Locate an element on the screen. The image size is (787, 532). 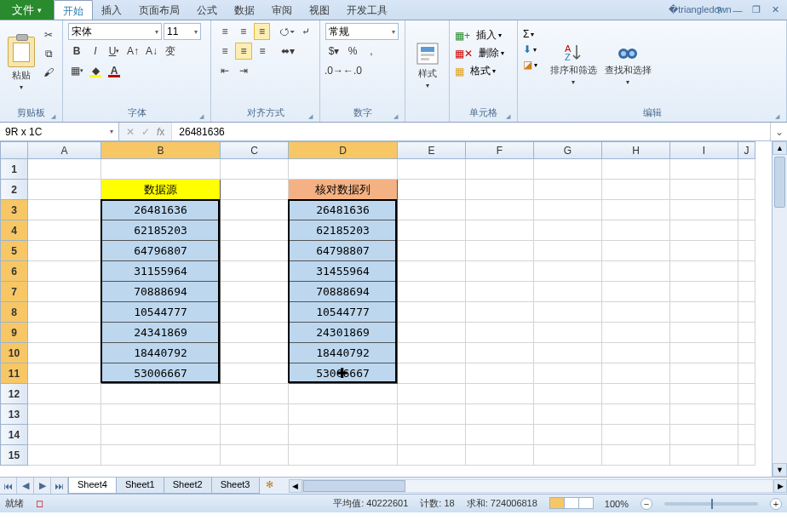
cell-F8 is located at coordinates (500, 312).